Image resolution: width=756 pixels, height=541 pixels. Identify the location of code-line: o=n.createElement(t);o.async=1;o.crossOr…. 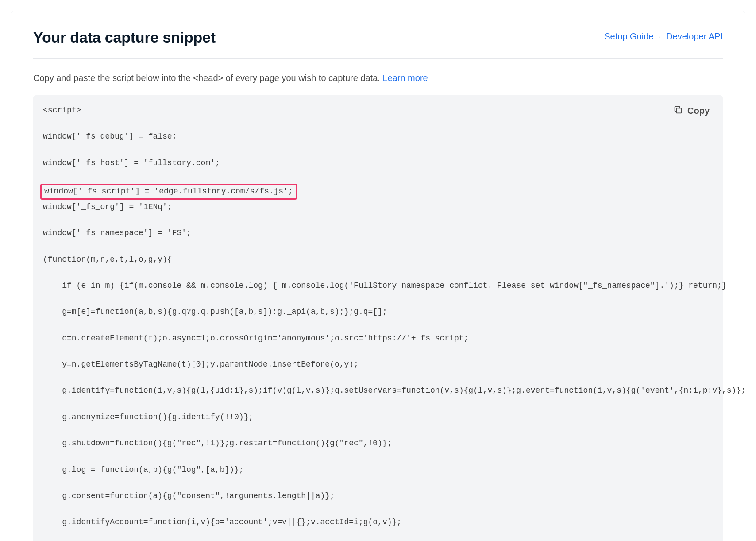
(378, 339).